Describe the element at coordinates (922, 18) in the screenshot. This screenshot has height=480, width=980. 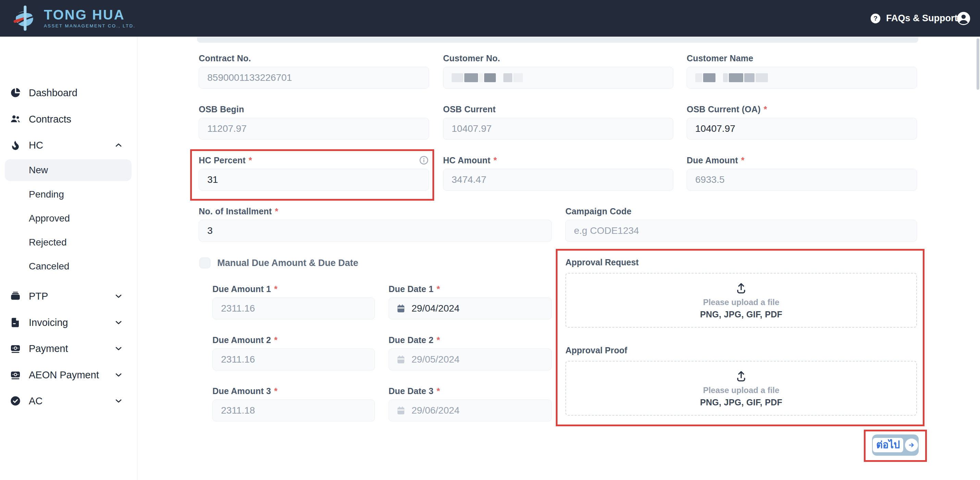
I see `faqs-support-label: FAQs & Support` at that location.